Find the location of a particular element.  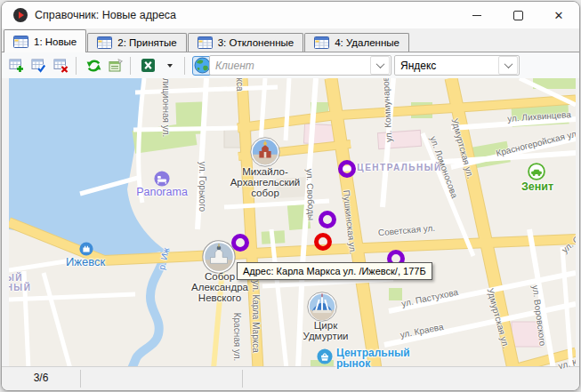

tab-2: 2: Принятые is located at coordinates (137, 43).